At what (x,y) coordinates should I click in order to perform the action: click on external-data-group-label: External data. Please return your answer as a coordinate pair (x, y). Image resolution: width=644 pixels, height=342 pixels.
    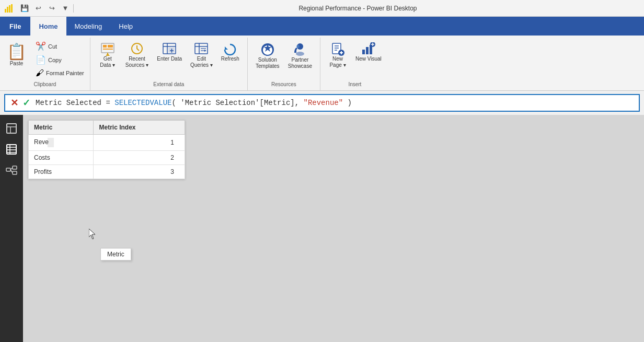
    Looking at the image, I should click on (168, 85).